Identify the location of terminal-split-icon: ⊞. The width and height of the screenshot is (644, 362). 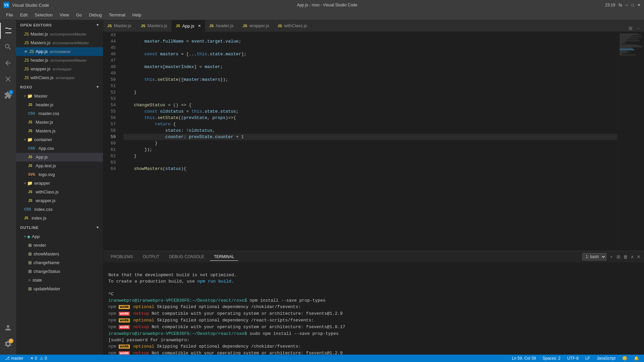
(619, 257).